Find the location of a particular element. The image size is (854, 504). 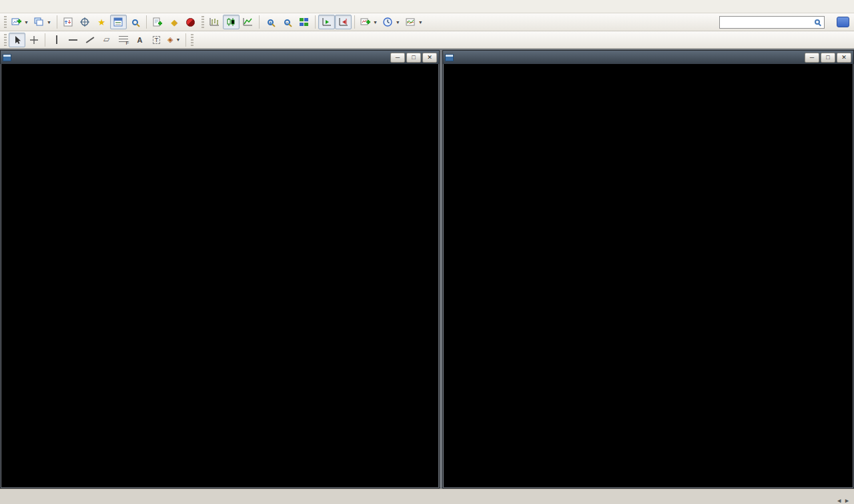

terminal-icon is located at coordinates (118, 22).